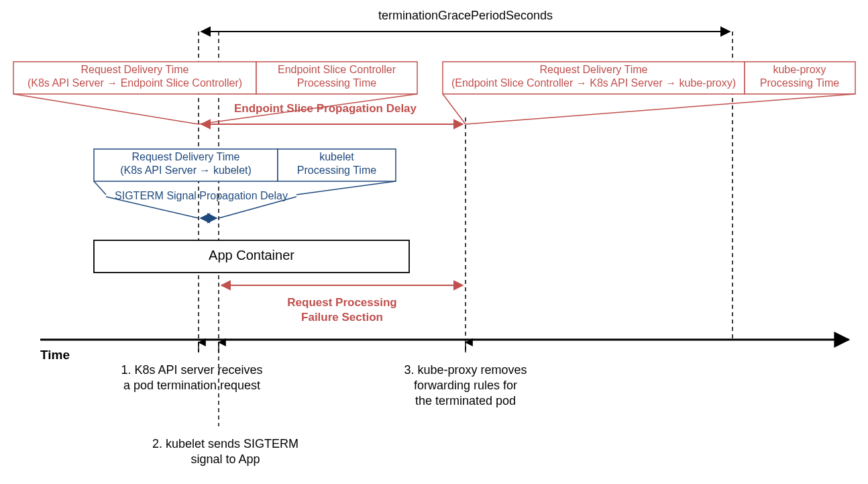 The width and height of the screenshot is (868, 484). What do you see at coordinates (800, 70) in the screenshot?
I see `red-box-4-line1: kube-proxy` at bounding box center [800, 70].